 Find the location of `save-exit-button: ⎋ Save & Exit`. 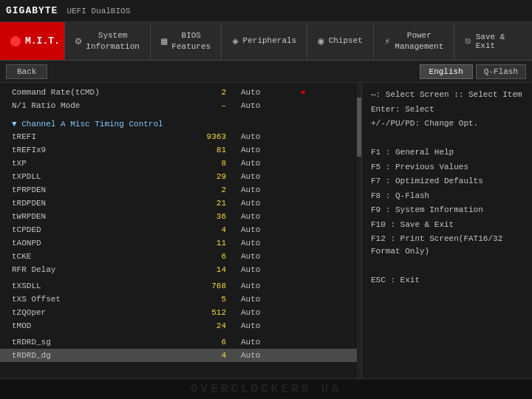

save-exit-button: ⎋ Save & Exit is located at coordinates (493, 41).